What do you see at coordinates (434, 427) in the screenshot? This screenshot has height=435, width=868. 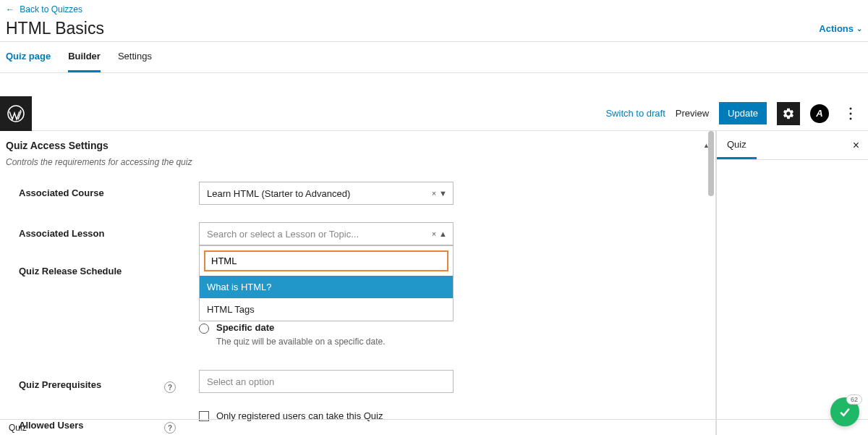 I see `breadcrumb-bar: Quiz` at bounding box center [434, 427].